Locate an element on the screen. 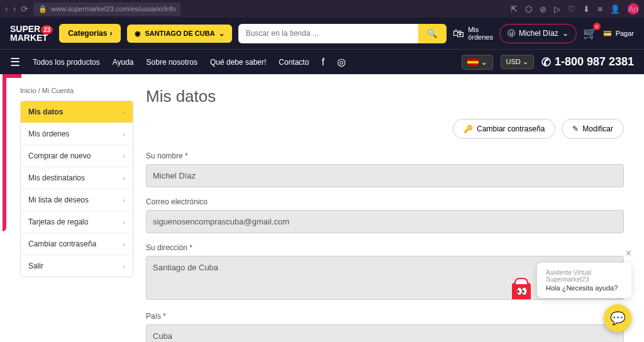  sidebar-item-change-password: Cambiar contraseña› is located at coordinates (77, 244).